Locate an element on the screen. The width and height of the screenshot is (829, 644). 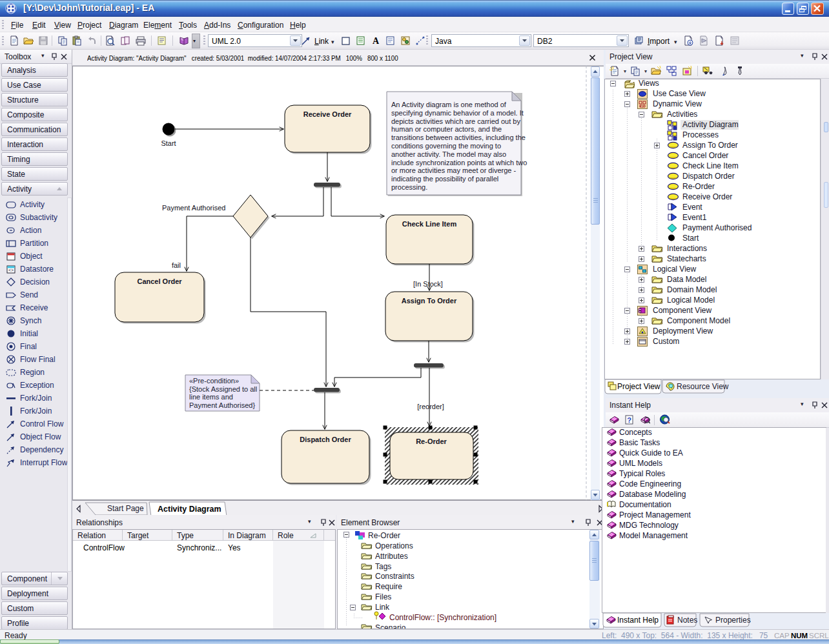
svg-text:depicts activities which are c: depicts activities which are carried out… is located at coordinates (456, 121).